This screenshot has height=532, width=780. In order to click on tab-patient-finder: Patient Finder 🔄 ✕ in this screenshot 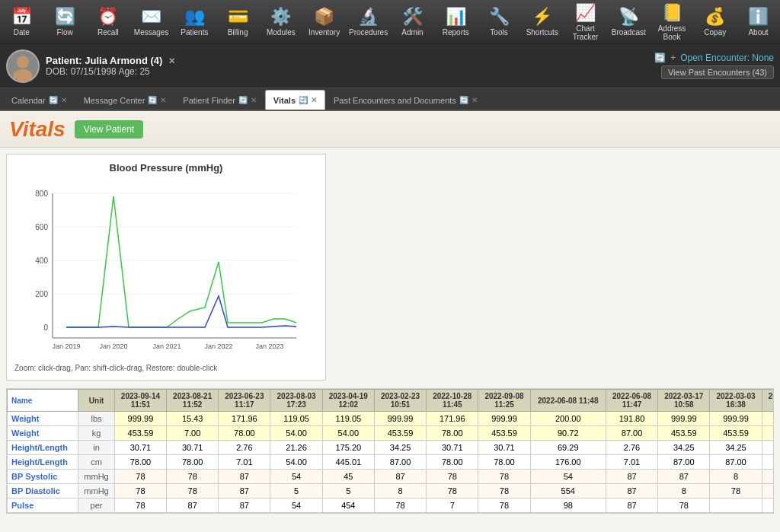, I will do `click(219, 100)`.